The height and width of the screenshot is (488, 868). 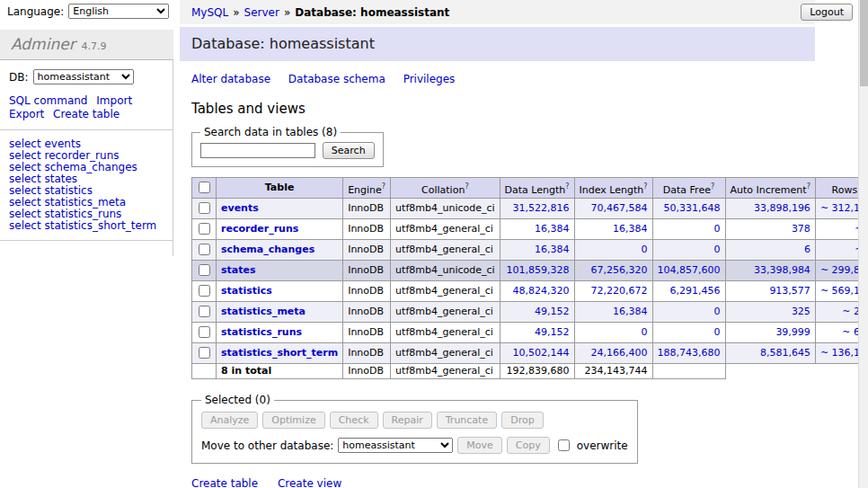 I want to click on table-name-link: statistics_runs, so click(x=261, y=333).